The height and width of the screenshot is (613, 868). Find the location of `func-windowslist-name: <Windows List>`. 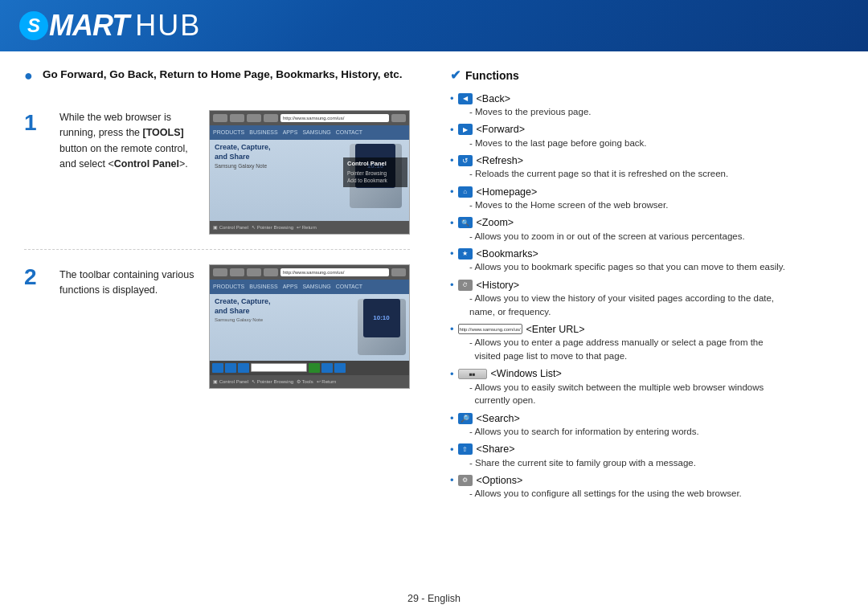

func-windowslist-name: <Windows List> is located at coordinates (526, 374).